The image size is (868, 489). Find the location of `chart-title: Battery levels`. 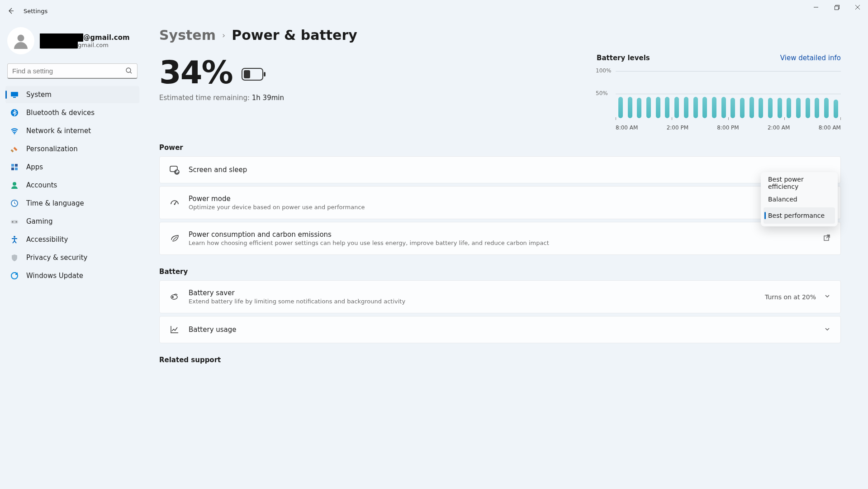

chart-title: Battery levels is located at coordinates (623, 58).